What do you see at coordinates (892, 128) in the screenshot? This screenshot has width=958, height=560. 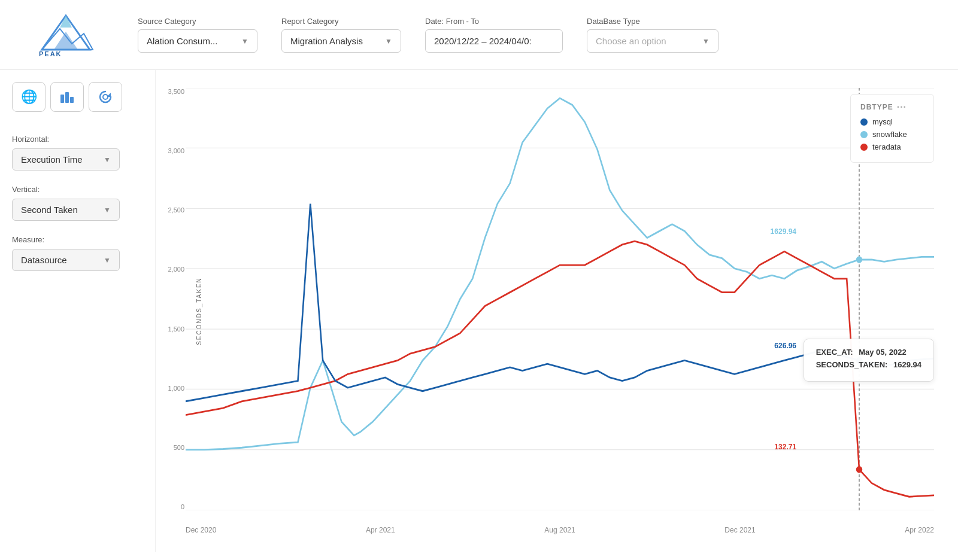 I see `chart-legend: DBTYPE ··· mysql snowflake teradata` at bounding box center [892, 128].